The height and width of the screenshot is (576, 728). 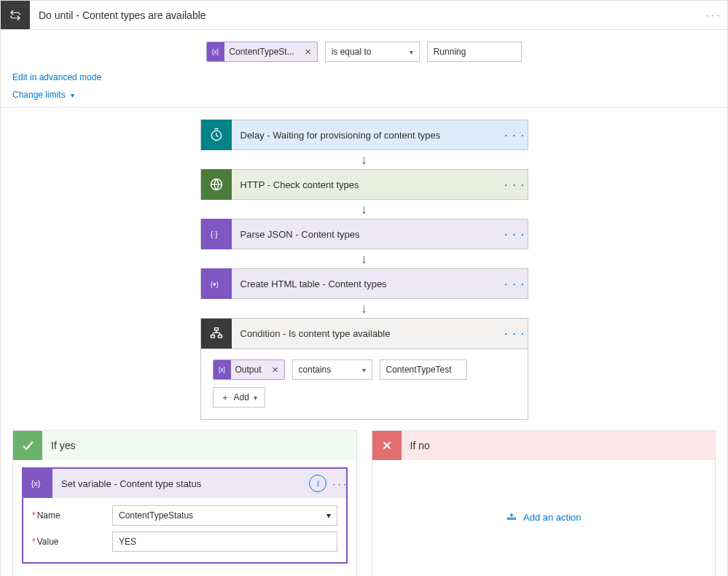 I want to click on condition-operator-value: is equal to, so click(x=351, y=52).